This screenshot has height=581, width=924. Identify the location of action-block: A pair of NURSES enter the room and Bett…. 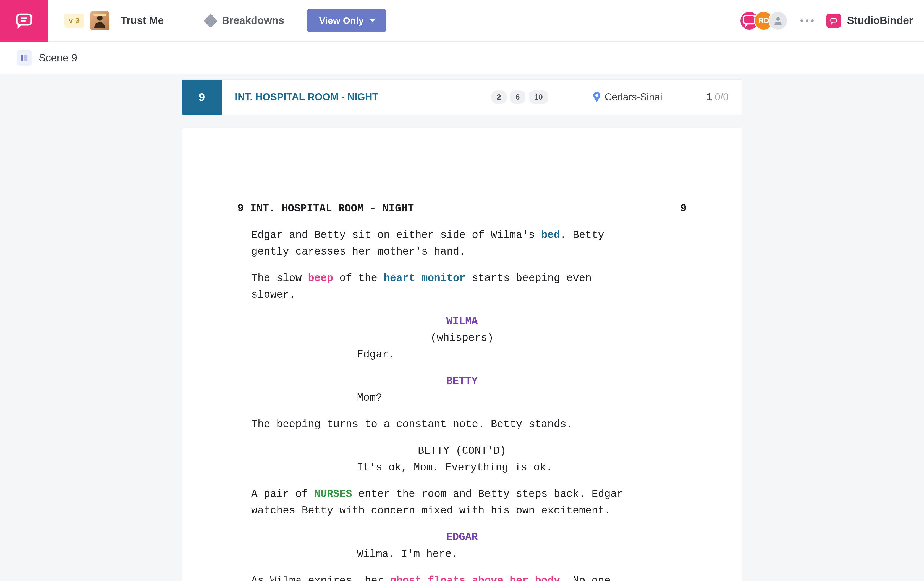
(439, 502).